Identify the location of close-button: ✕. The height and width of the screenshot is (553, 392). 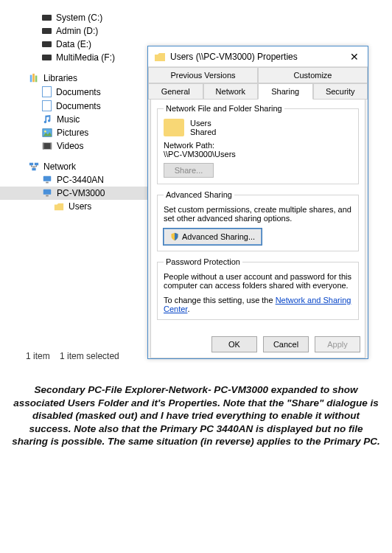
(354, 57).